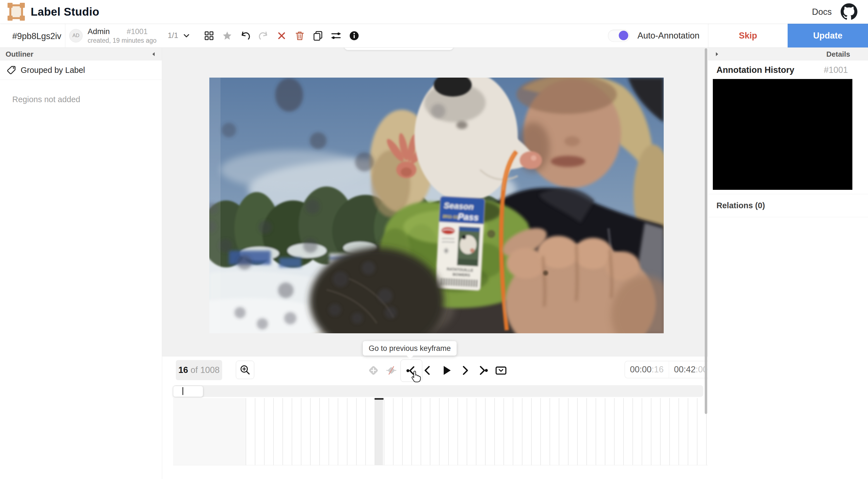 The height and width of the screenshot is (479, 868). What do you see at coordinates (450, 216) in the screenshot?
I see `svg-text: 2011-12` at bounding box center [450, 216].